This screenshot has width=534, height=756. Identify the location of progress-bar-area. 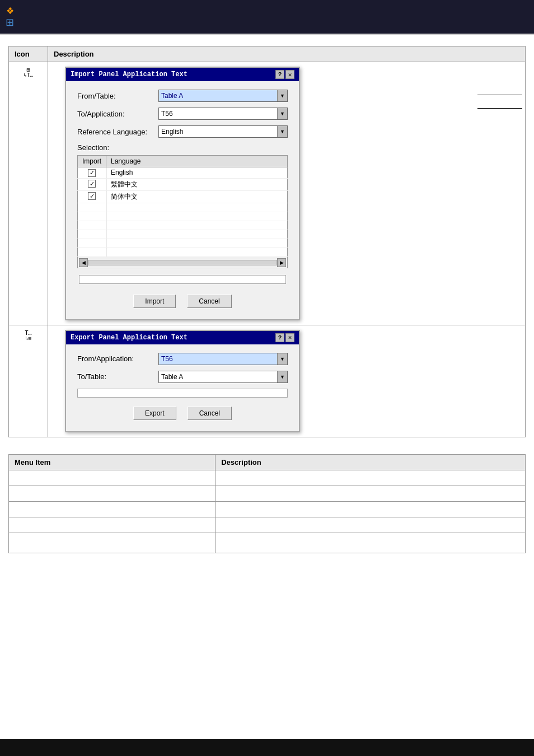
(182, 279).